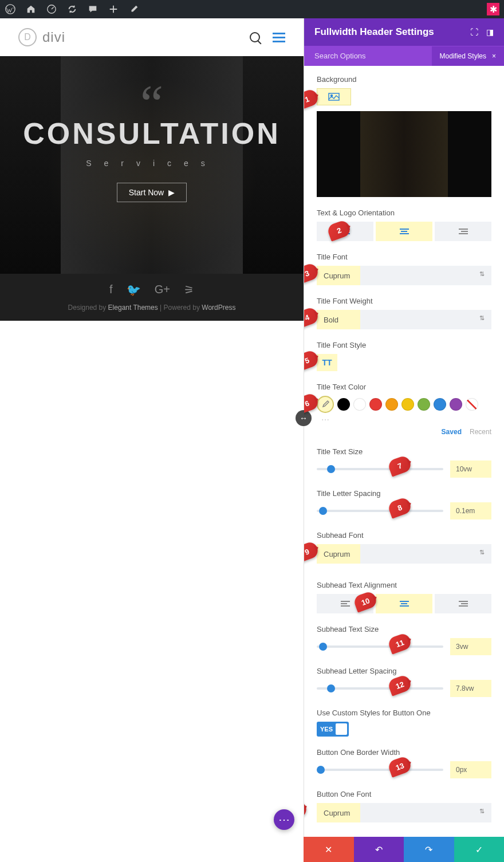 Image resolution: width=504 pixels, height=862 pixels. Describe the element at coordinates (375, 32) in the screenshot. I see `panel-title: Fullwidth Header Settings` at that location.